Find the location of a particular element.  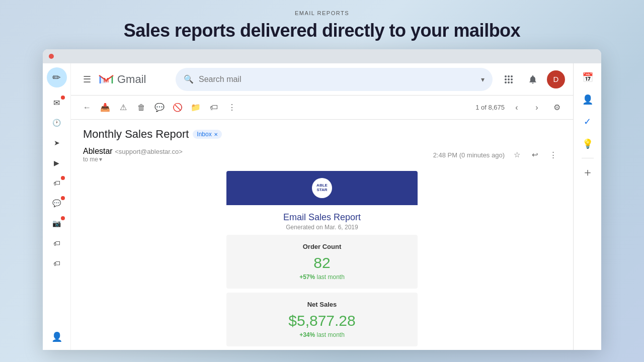

svg-text: M is located at coordinates (107, 80).